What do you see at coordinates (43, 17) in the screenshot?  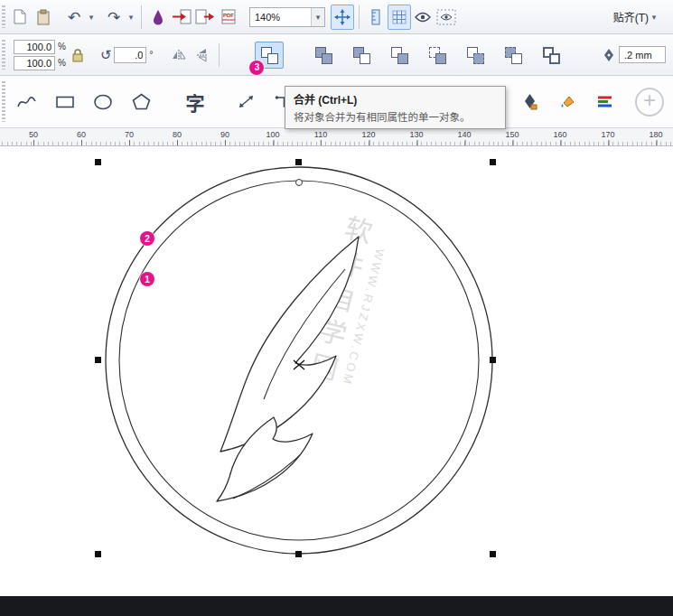 I see `paste-button` at bounding box center [43, 17].